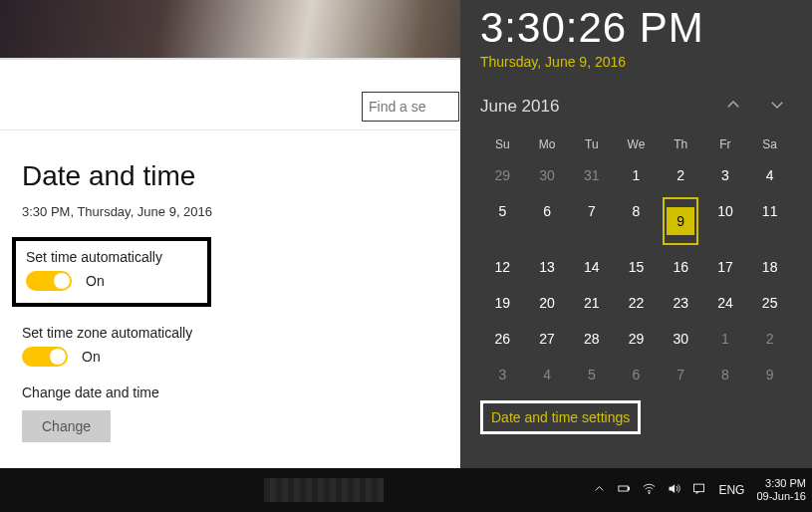  I want to click on auto-tz-toggle, so click(45, 357).